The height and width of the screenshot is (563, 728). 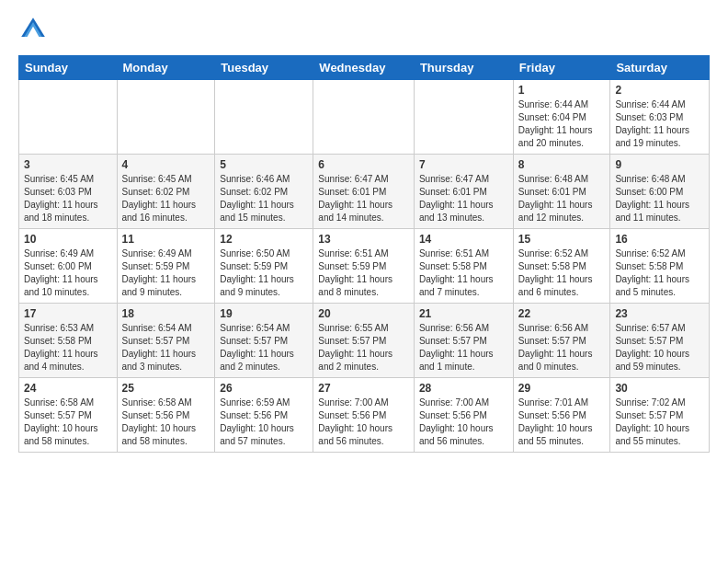 What do you see at coordinates (563, 314) in the screenshot?
I see `day-number: 22` at bounding box center [563, 314].